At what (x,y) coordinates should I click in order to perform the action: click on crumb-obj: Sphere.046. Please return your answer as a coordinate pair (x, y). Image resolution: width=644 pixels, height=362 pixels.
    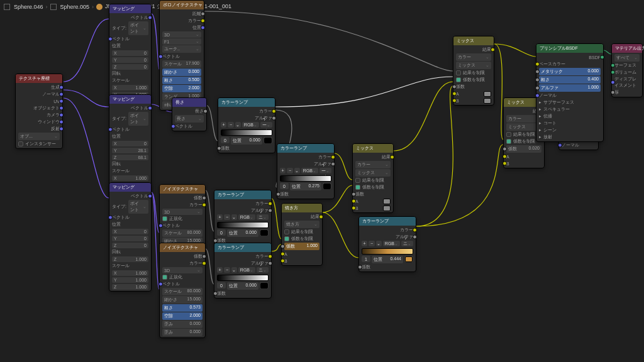
    Looking at the image, I should click on (29, 7).